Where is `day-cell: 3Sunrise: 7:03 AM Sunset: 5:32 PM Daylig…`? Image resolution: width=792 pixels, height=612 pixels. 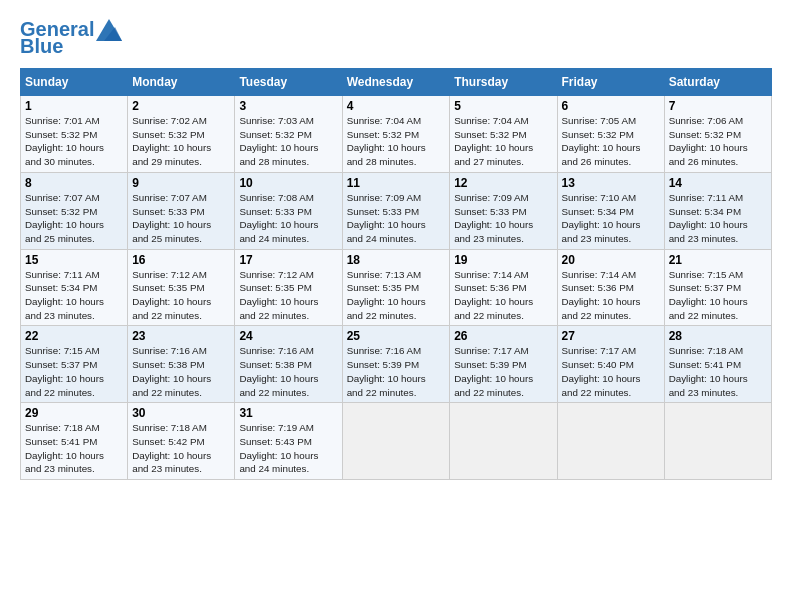 day-cell: 3Sunrise: 7:03 AM Sunset: 5:32 PM Daylig… is located at coordinates (288, 134).